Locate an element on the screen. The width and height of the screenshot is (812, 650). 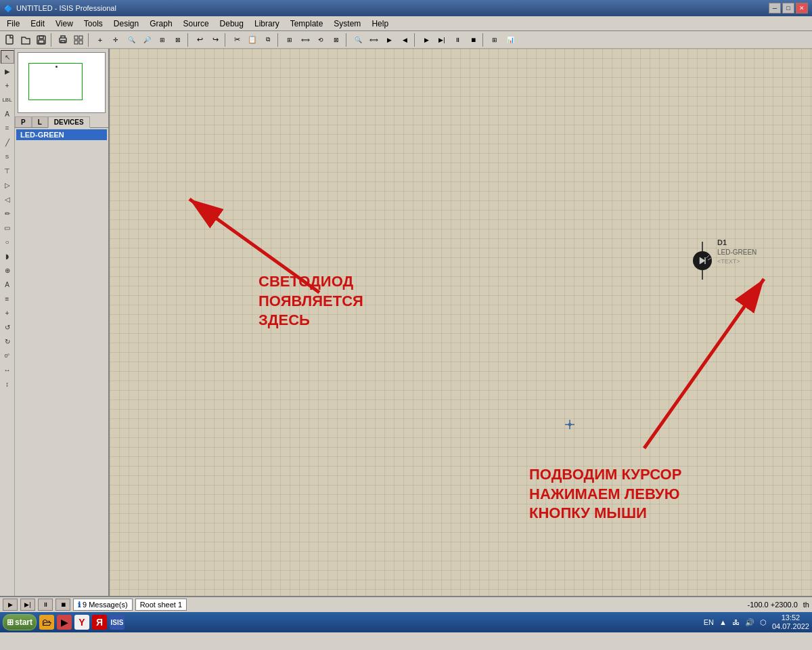
device-item-led-green: LED-GREEN is located at coordinates (62, 135).